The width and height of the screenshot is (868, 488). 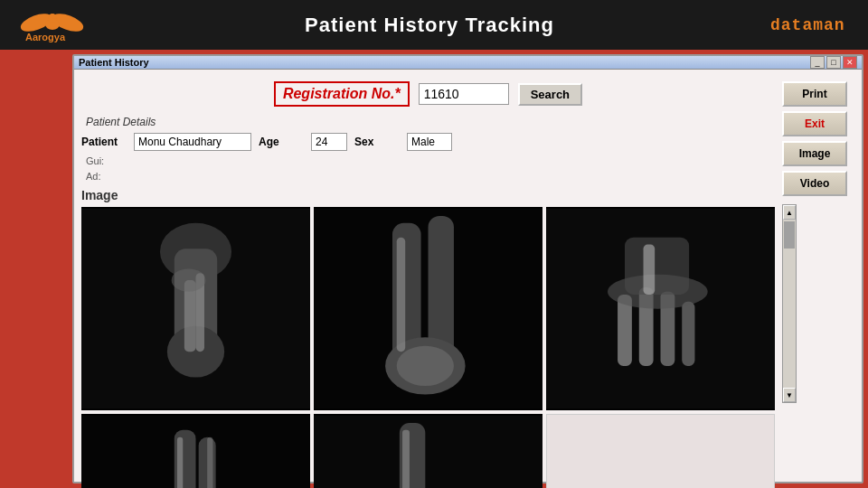 What do you see at coordinates (789, 304) in the screenshot?
I see `scroll-track` at bounding box center [789, 304].